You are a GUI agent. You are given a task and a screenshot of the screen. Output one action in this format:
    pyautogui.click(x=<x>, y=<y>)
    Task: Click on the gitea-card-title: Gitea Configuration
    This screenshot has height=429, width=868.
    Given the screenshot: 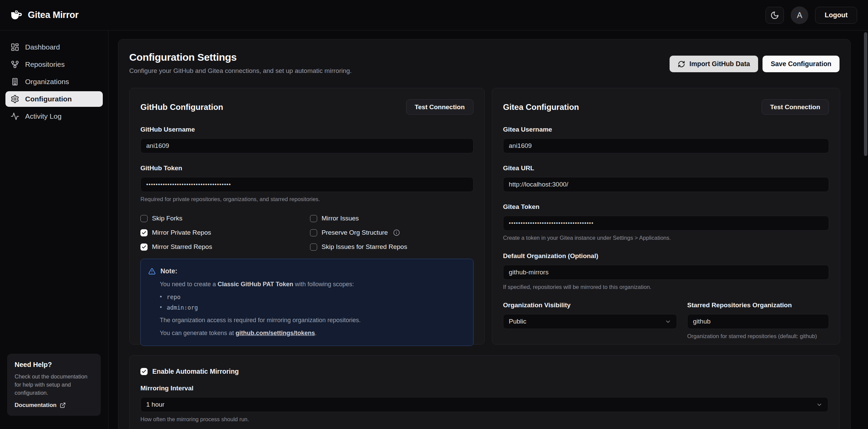 What is the action you would take?
    pyautogui.click(x=541, y=107)
    